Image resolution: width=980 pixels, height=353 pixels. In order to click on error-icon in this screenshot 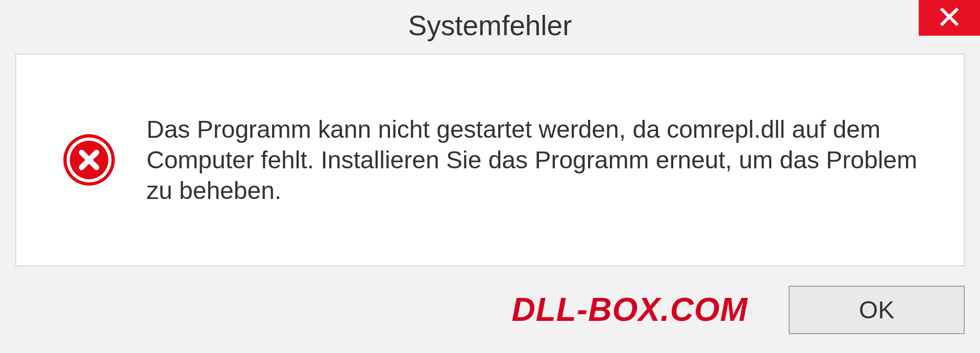, I will do `click(89, 160)`.